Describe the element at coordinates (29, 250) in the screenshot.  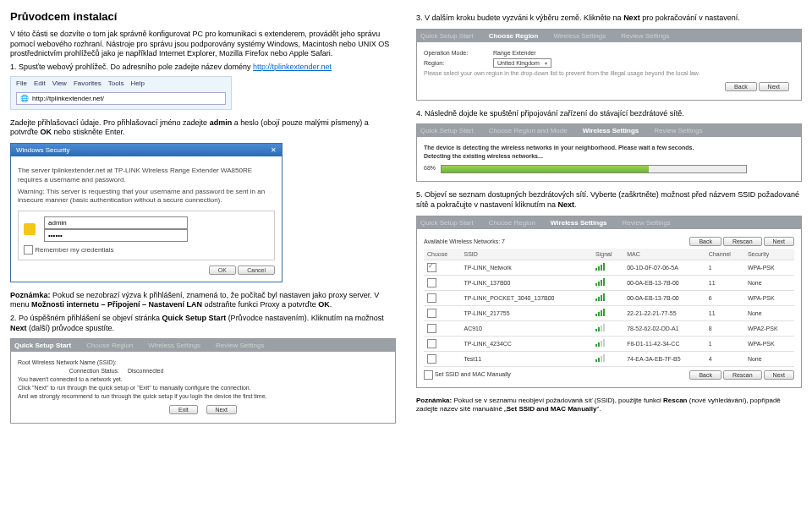
I see `remember-checkbox` at that location.